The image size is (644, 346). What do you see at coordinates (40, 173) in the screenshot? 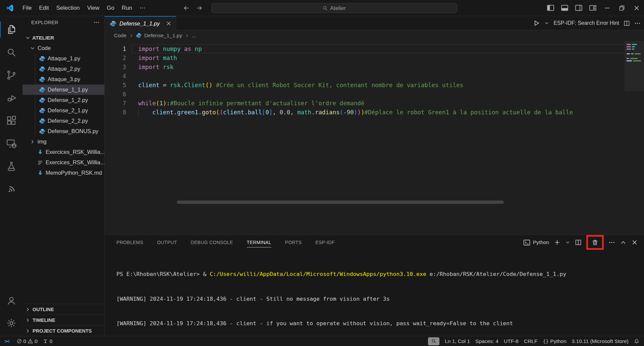
I see `markdown-file-icon` at bounding box center [40, 173].